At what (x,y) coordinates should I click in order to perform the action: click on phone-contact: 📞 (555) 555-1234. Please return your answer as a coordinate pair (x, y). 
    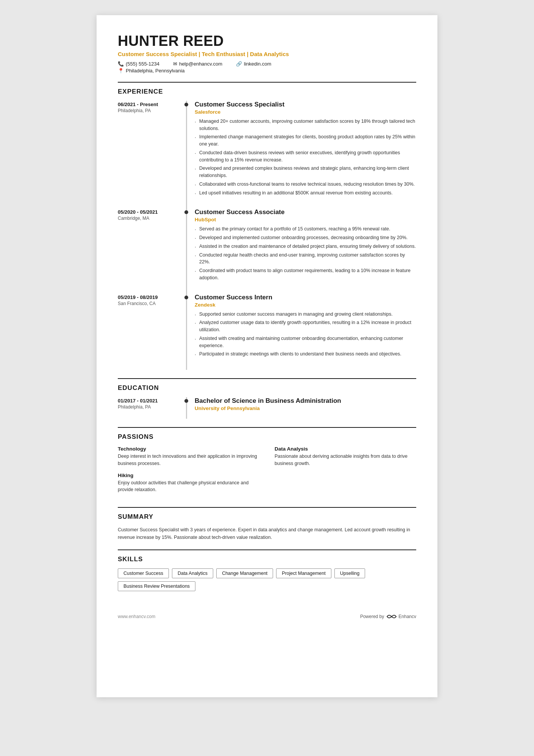
    Looking at the image, I should click on (139, 64).